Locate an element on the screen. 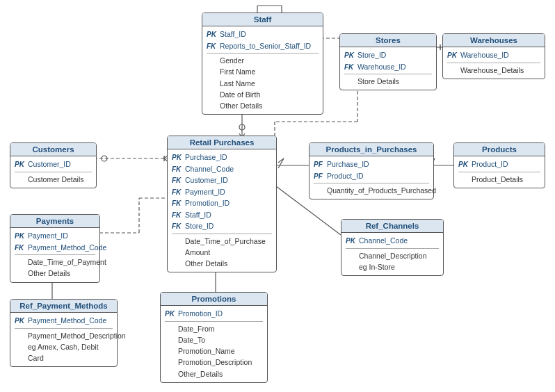  entity-promotions-header: Promotions is located at coordinates (214, 299).